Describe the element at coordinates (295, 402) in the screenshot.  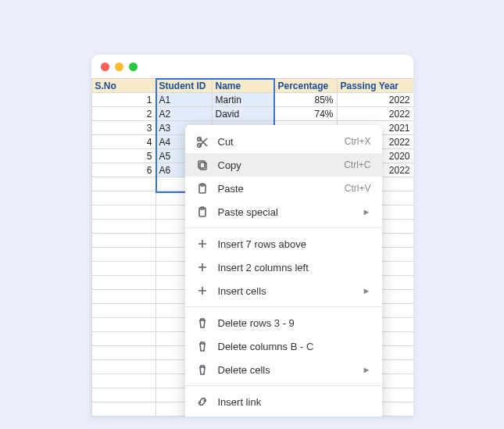
I see `menu-item-label: Insert link` at that location.